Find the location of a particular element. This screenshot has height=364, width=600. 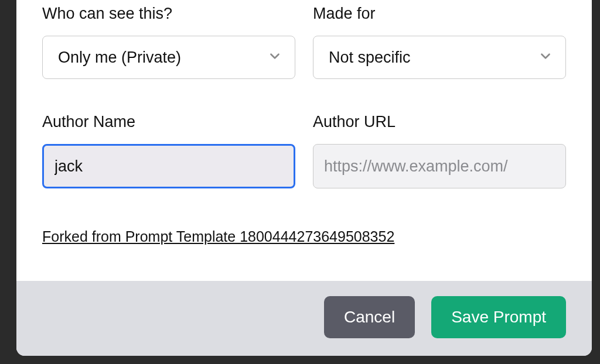

author-url-label: Author URL is located at coordinates (439, 122).